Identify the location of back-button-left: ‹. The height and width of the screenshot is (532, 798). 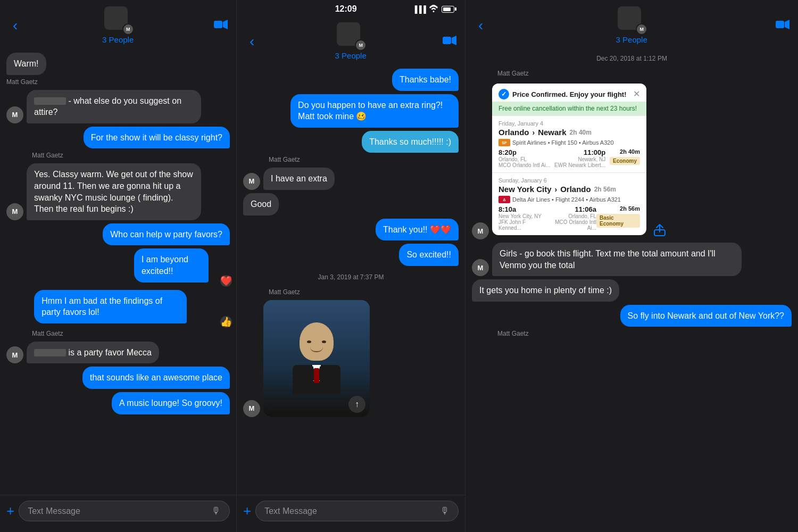
(15, 26).